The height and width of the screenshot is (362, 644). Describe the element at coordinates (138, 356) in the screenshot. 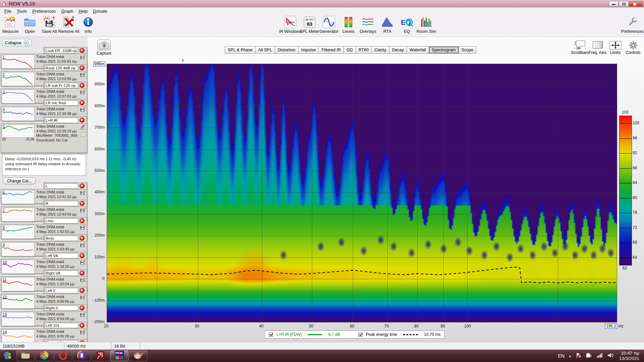

I see `taskbar-app-paint` at that location.